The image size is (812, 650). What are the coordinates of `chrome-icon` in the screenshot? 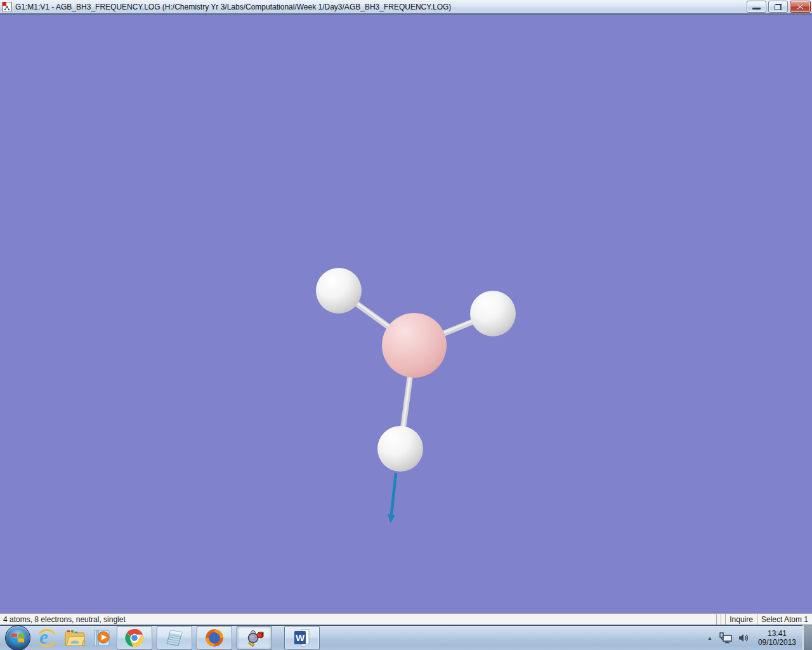 It's located at (134, 638).